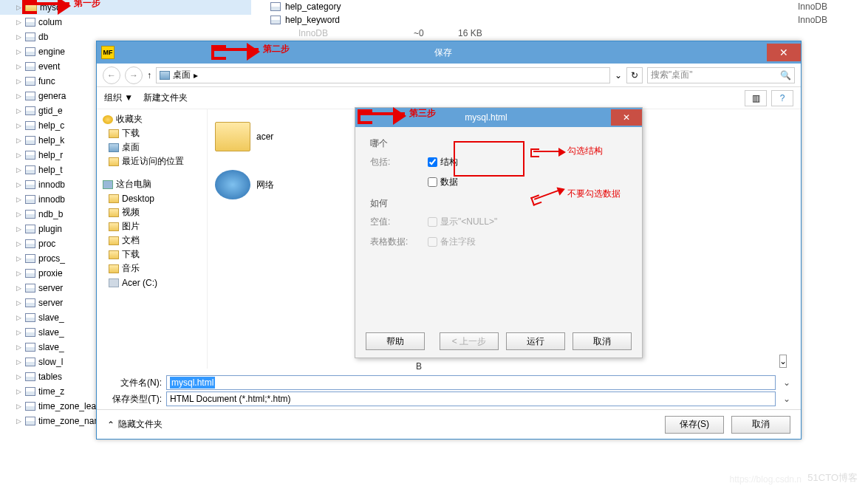 The height and width of the screenshot is (489, 868). What do you see at coordinates (394, 222) in the screenshot?
I see `null-label: 空值:` at bounding box center [394, 222].